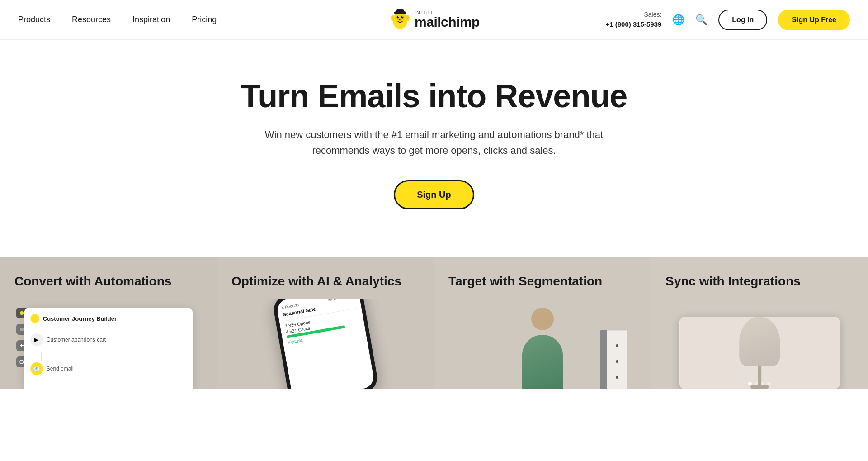  I want to click on binder-mockup, so click(613, 360).